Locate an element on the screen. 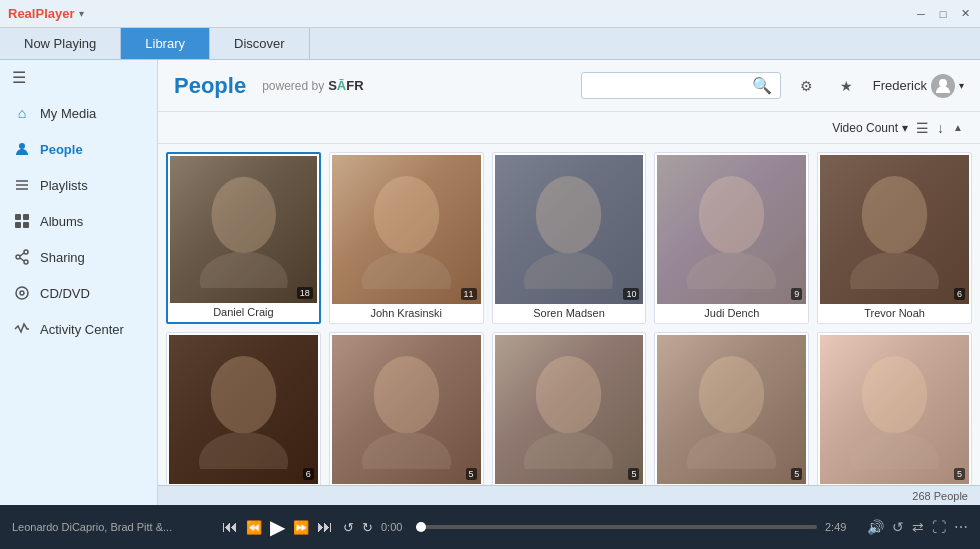 The image size is (980, 549). progress-bar is located at coordinates (619, 527).